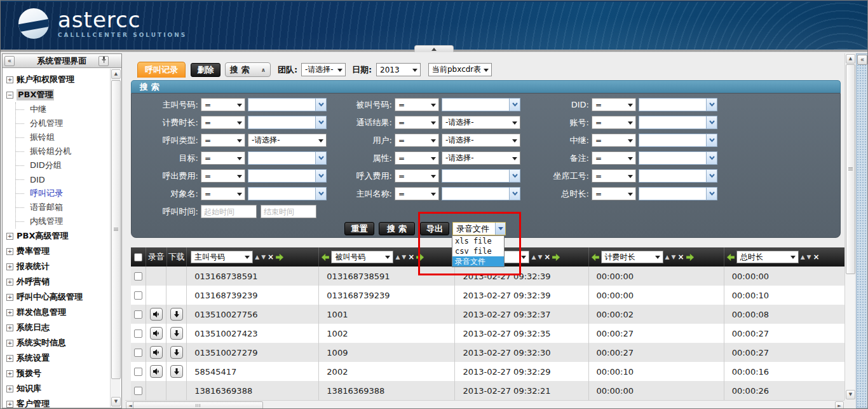 The image size is (868, 409). Describe the element at coordinates (434, 48) in the screenshot. I see `header-collapse-handle` at that location.